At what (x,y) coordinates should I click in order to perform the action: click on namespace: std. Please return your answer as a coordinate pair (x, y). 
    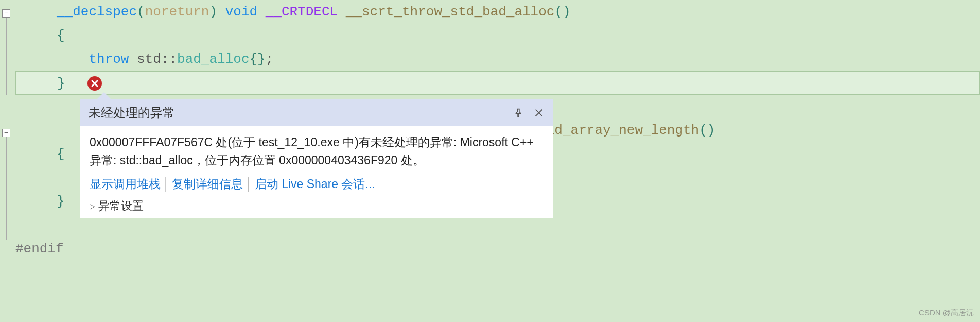
    Looking at the image, I should click on (149, 59).